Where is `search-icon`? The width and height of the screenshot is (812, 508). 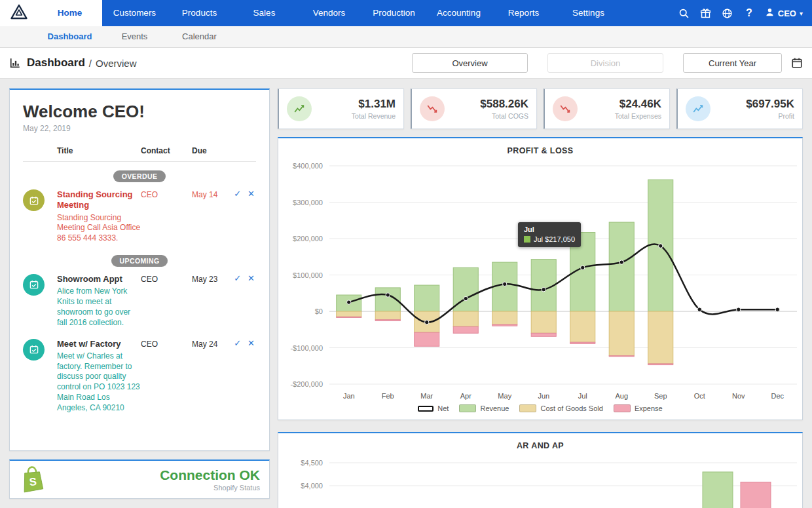 search-icon is located at coordinates (684, 13).